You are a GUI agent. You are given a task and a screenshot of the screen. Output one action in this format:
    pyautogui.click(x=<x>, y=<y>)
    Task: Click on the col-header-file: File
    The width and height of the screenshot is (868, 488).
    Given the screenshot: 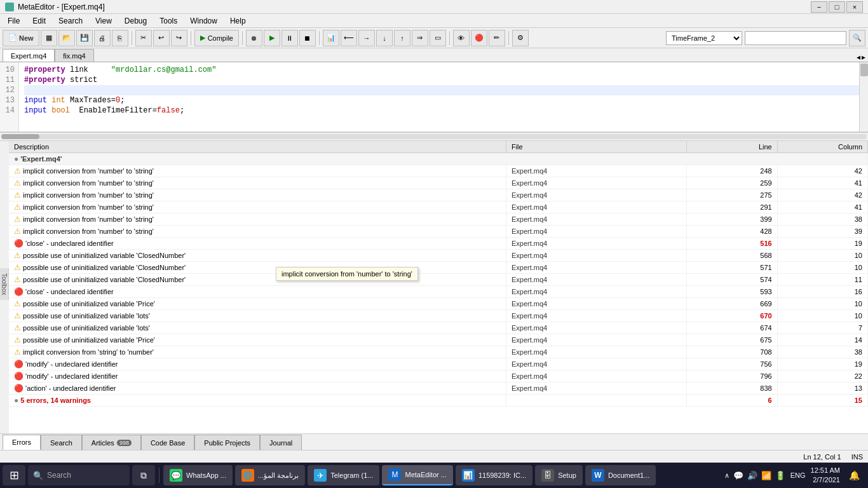 What is the action you would take?
    pyautogui.click(x=596, y=147)
    